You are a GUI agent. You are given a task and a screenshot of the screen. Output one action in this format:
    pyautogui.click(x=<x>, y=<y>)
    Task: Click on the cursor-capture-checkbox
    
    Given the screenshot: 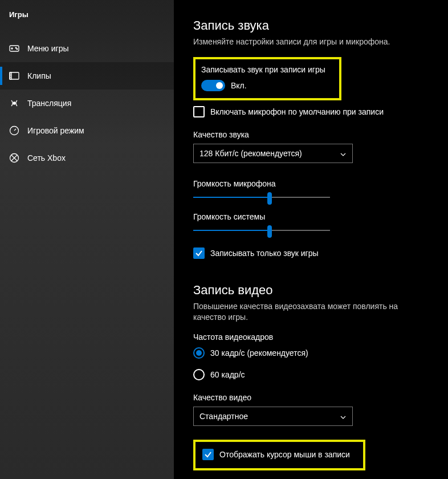 What is the action you would take?
    pyautogui.click(x=208, y=454)
    